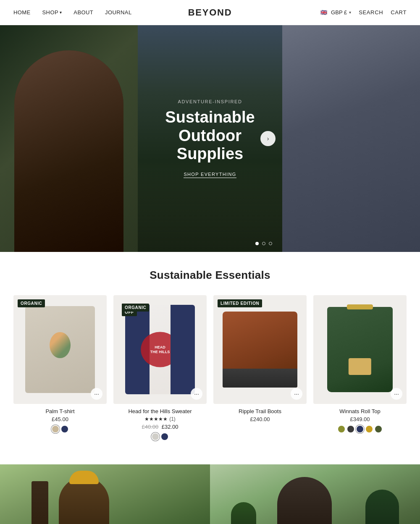 The width and height of the screenshot is (420, 524). What do you see at coordinates (210, 13) in the screenshot?
I see `navbar: HOME SHOP ▾ ABOUT JOURNAL BEYOND 🇬🇧 GBP …` at bounding box center [210, 13].